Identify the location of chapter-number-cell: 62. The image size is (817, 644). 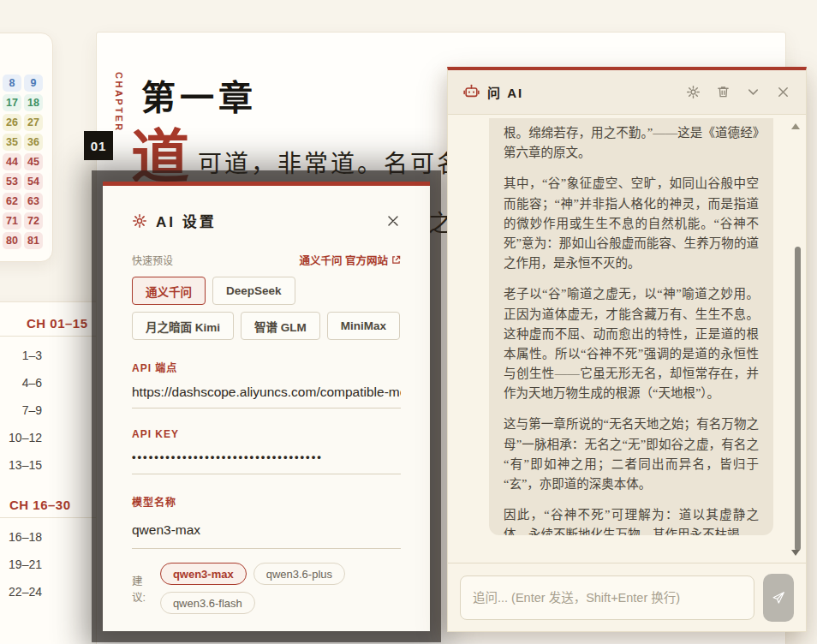
(12, 201).